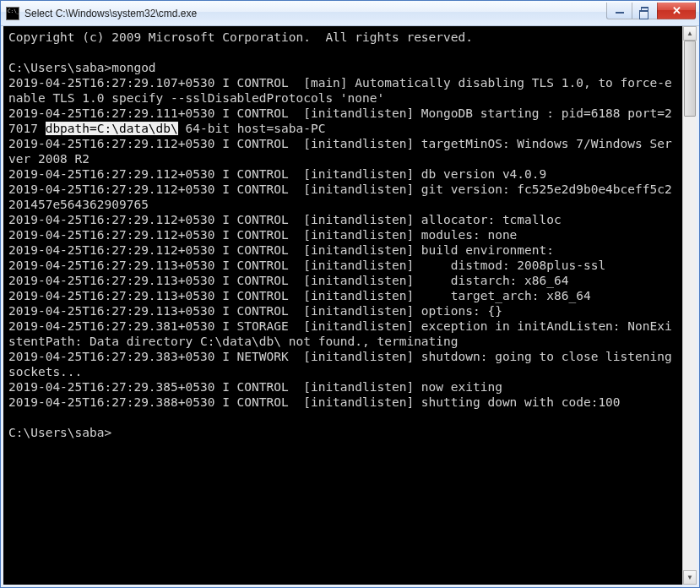  Describe the element at coordinates (60, 433) in the screenshot. I see `prompt-line: C:\Users\saba>` at that location.